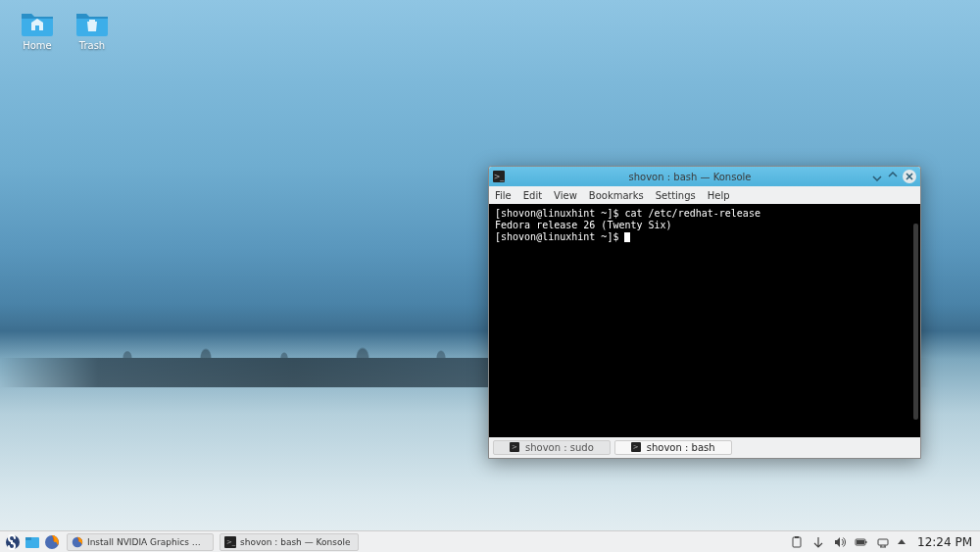 The image size is (980, 552). I want to click on taskbar-entry-konsole: >_ shovon : bash — Konsole, so click(289, 542).